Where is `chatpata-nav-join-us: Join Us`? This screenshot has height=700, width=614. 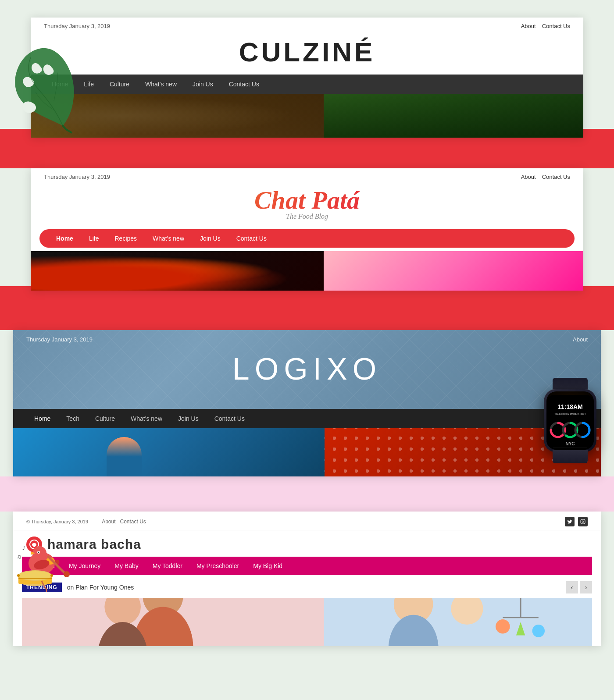
chatpata-nav-join-us: Join Us is located at coordinates (211, 238).